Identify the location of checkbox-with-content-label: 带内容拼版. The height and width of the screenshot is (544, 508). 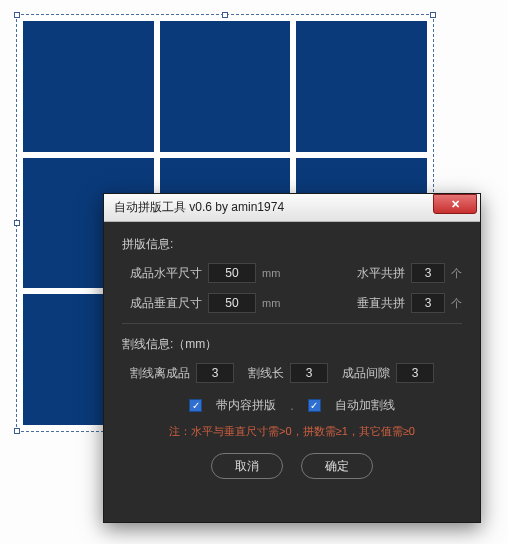
(246, 406).